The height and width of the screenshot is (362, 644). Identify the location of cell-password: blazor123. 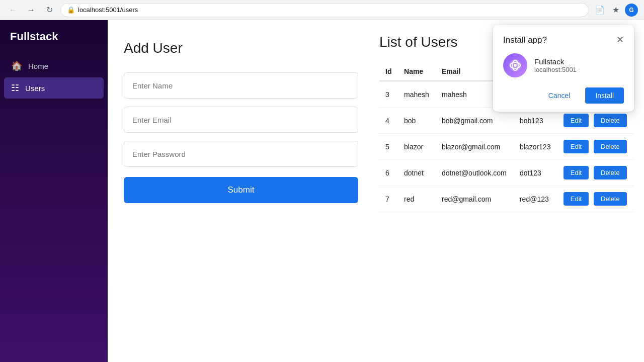
(535, 147).